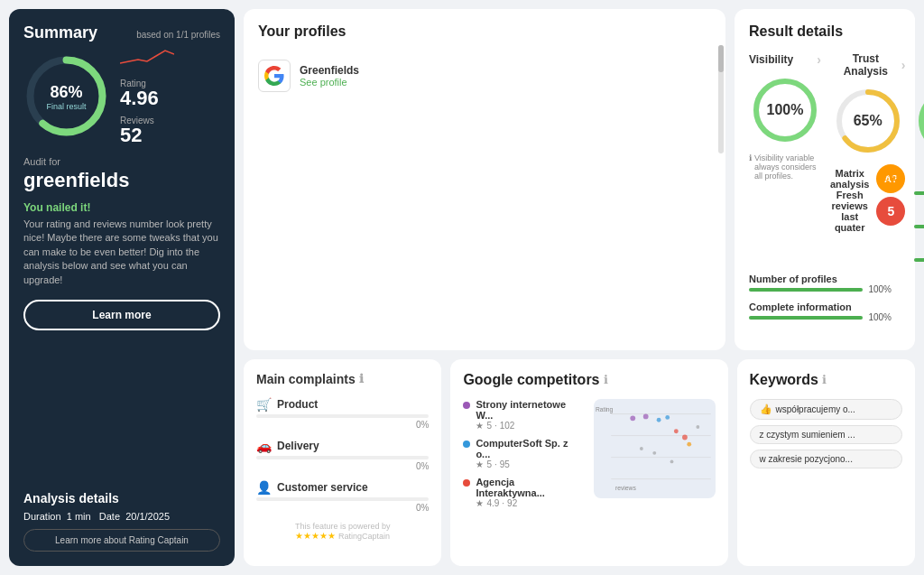 The width and height of the screenshot is (924, 575). Describe the element at coordinates (467, 483) in the screenshot. I see `competitor-3-dot` at that location.